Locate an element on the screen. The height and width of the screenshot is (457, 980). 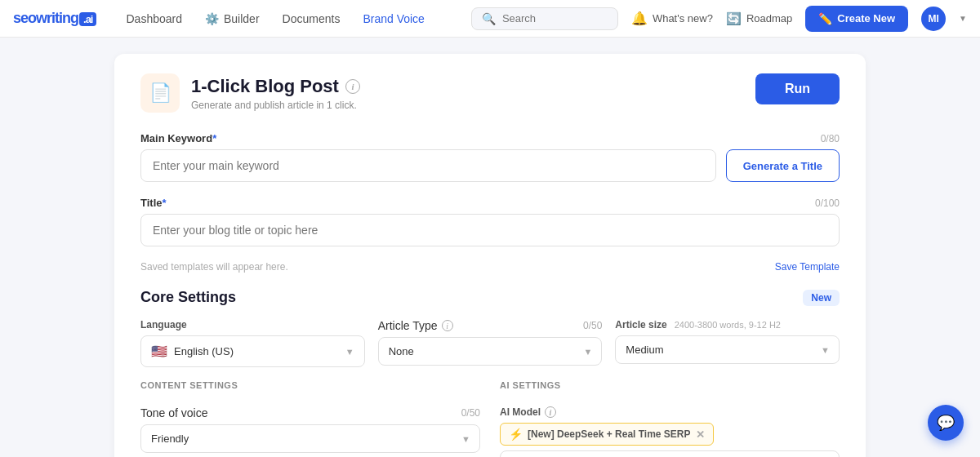
core-settings-title: Core Settings is located at coordinates (188, 297).